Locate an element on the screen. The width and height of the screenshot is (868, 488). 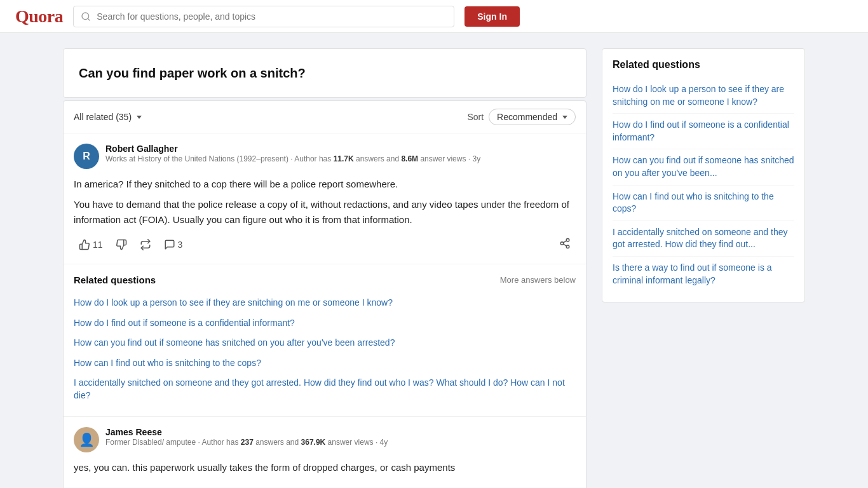
related-link: How can you find out if someone has snit… is located at coordinates (325, 343).